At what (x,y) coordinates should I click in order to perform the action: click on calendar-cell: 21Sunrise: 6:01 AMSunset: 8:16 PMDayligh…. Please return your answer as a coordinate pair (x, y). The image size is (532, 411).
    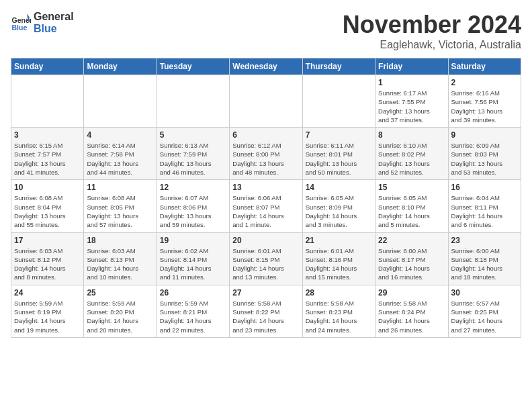
    Looking at the image, I should click on (339, 259).